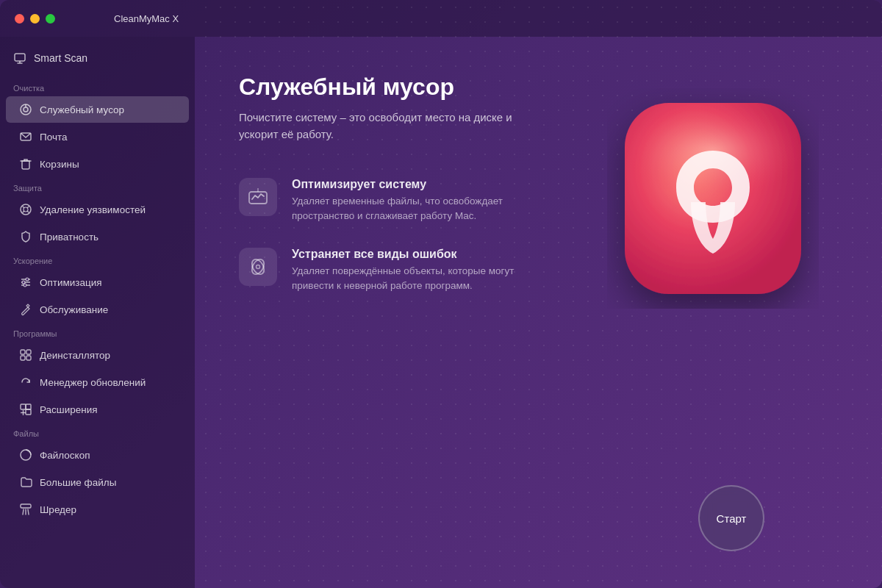 The width and height of the screenshot is (882, 588). I want to click on filescope-label: Файлоскоп, so click(65, 456).